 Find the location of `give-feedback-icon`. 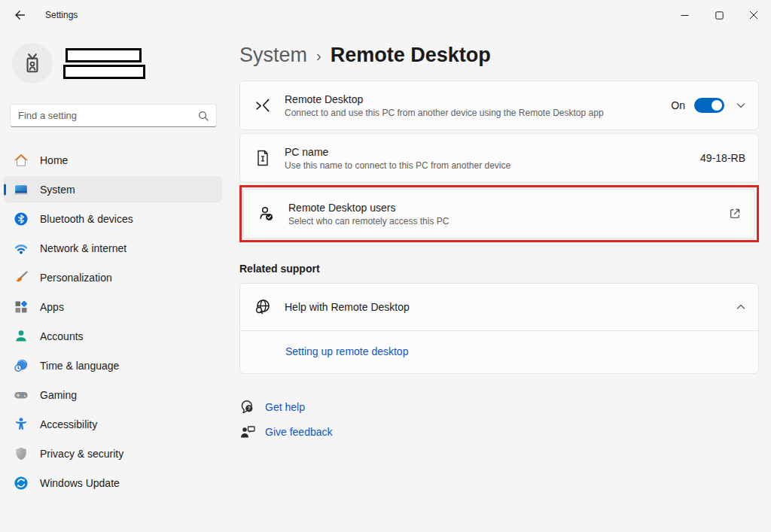

give-feedback-icon is located at coordinates (248, 432).